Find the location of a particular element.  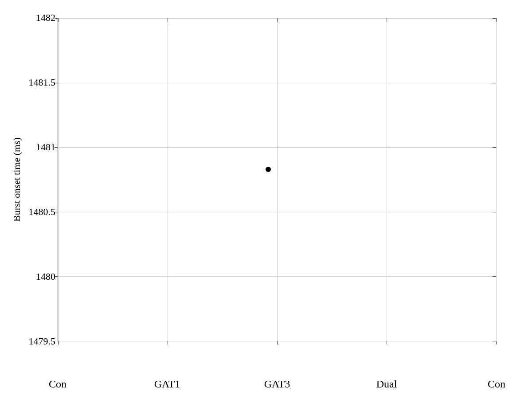

grid-v-con1 is located at coordinates (59, 180).